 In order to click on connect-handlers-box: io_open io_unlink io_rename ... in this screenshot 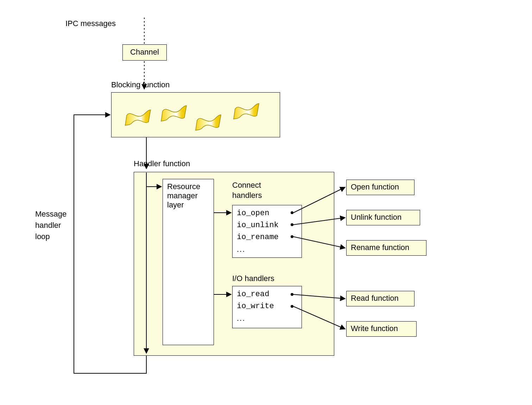, I will do `click(267, 231)`.